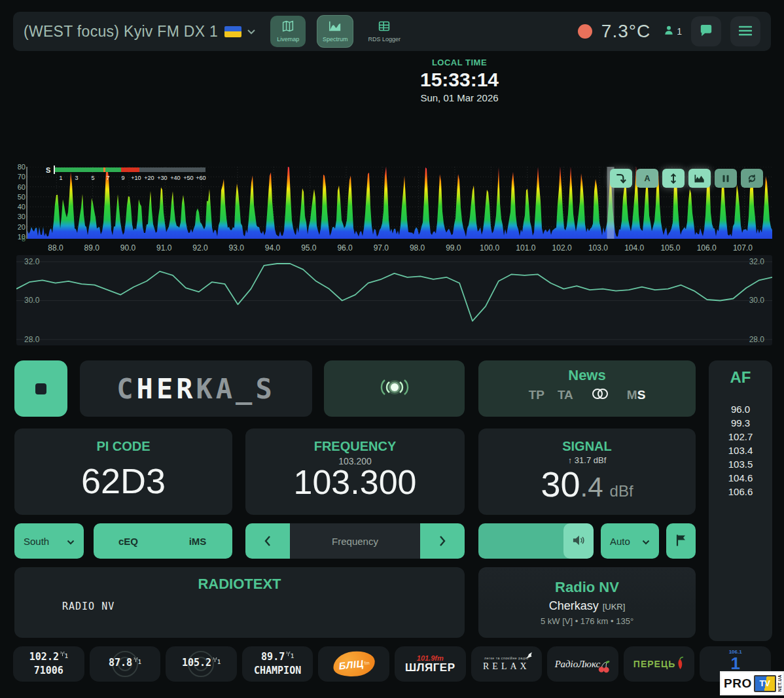 The width and height of the screenshot is (784, 698). I want to click on spectrum-analyzer: 80706050403020108 S 13579+10+20+30+40+50…, so click(394, 209).